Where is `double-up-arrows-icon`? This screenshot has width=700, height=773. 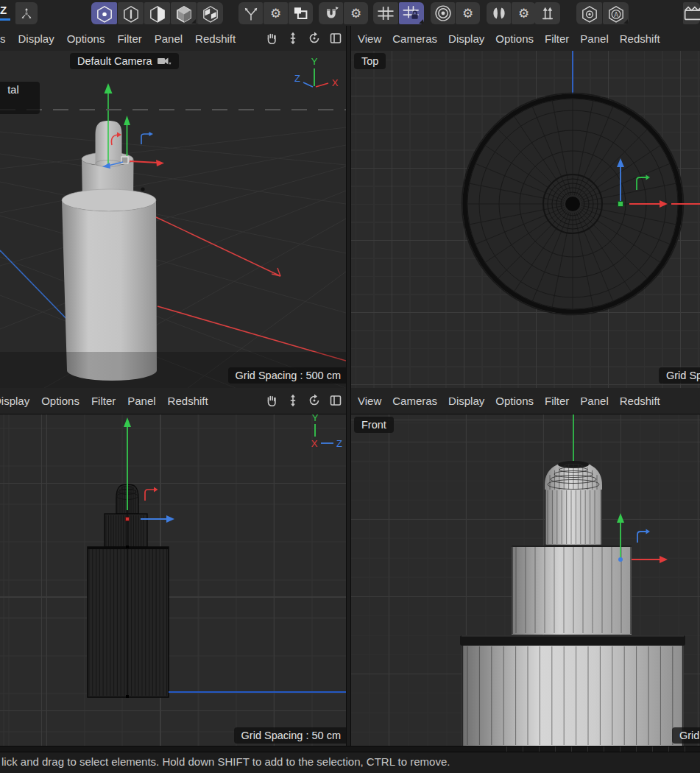
double-up-arrows-icon is located at coordinates (548, 13).